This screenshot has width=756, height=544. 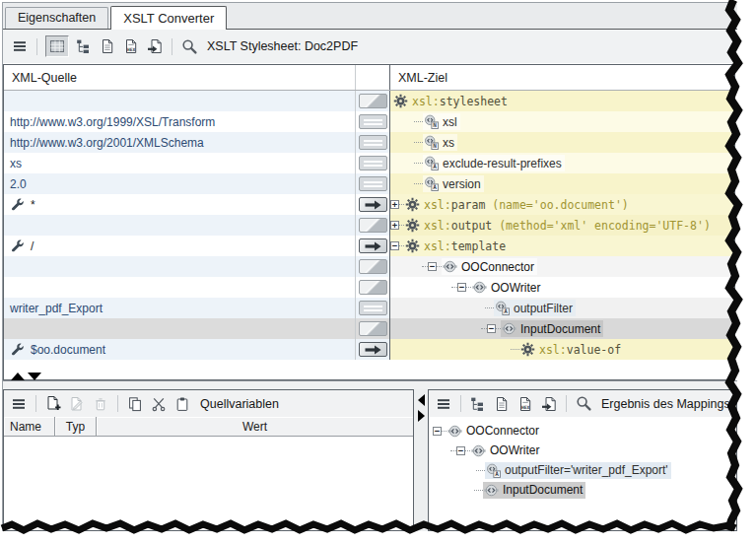 What do you see at coordinates (179, 307) in the screenshot?
I see `source-cell: writer_pdf_Export` at bounding box center [179, 307].